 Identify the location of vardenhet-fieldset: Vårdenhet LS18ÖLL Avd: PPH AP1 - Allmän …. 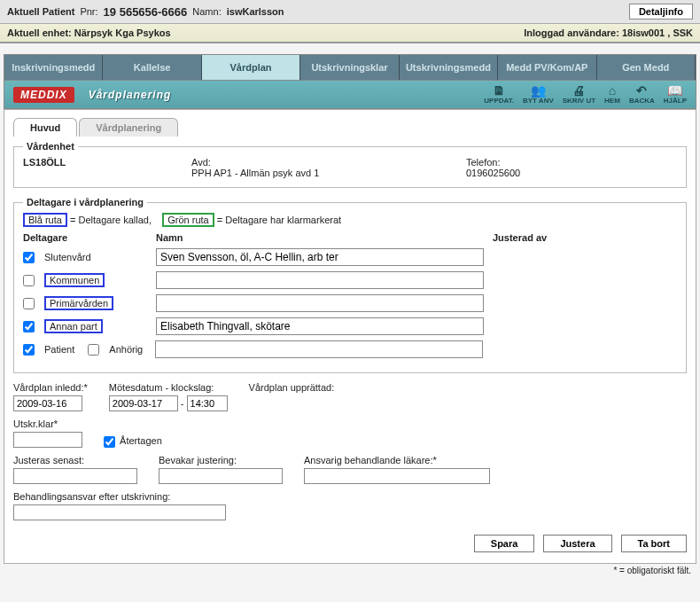
(350, 165).